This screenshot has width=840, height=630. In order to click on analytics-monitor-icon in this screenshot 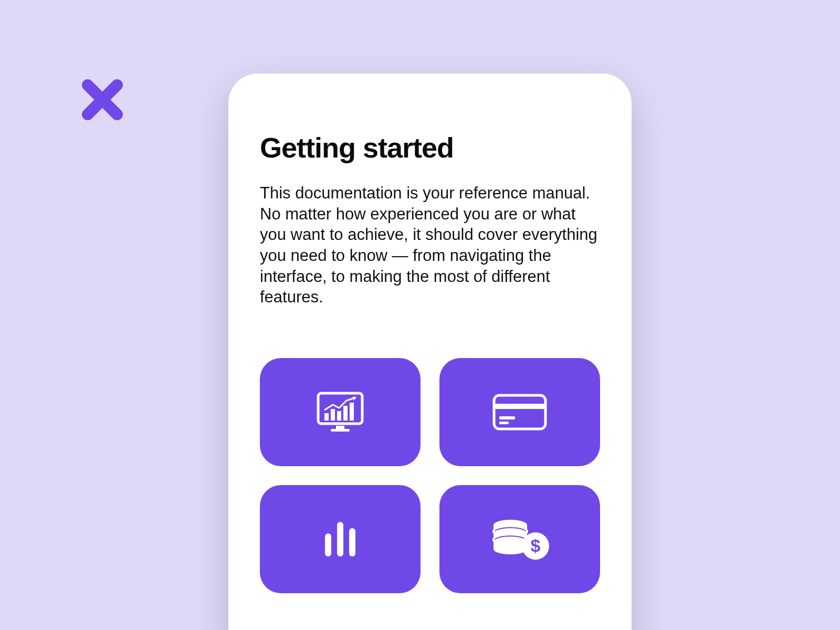, I will do `click(340, 412)`.